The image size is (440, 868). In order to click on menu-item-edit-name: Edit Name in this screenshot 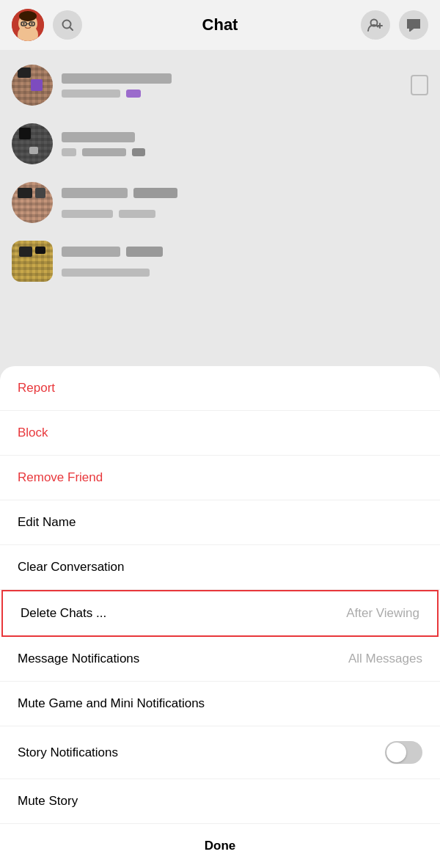, I will do `click(220, 522)`.